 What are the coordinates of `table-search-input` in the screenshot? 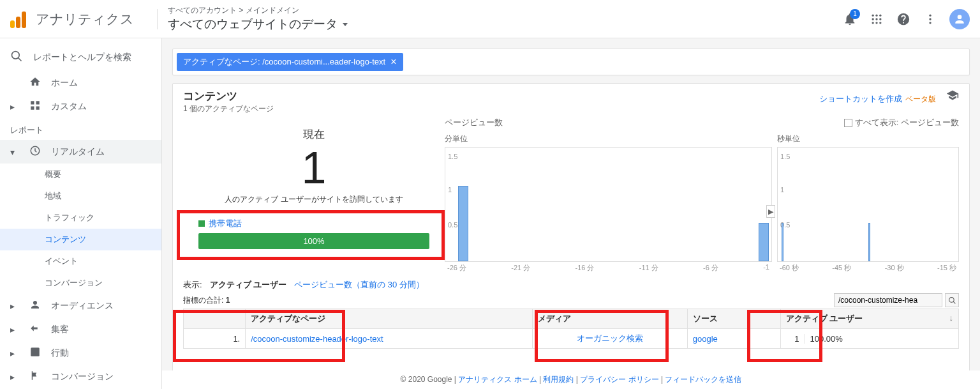 It's located at (888, 300).